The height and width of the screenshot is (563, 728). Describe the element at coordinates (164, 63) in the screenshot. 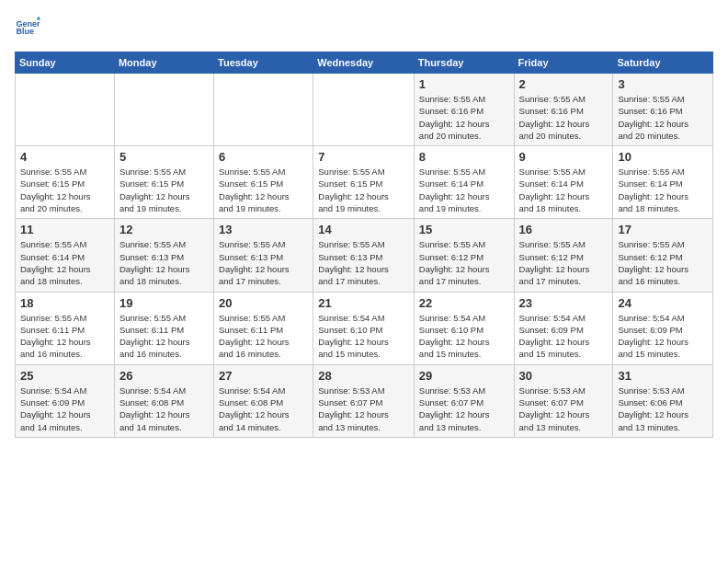

I see `calendar-header-monday: Monday` at that location.